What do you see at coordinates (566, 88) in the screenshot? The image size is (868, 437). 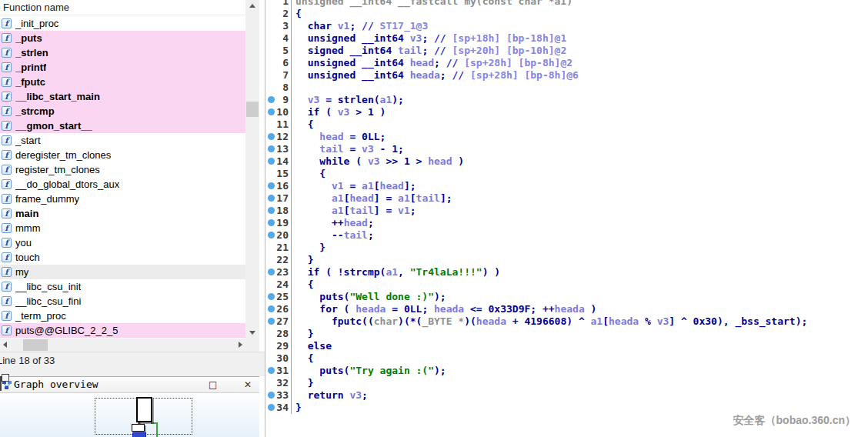 I see `code-line: 8` at bounding box center [566, 88].